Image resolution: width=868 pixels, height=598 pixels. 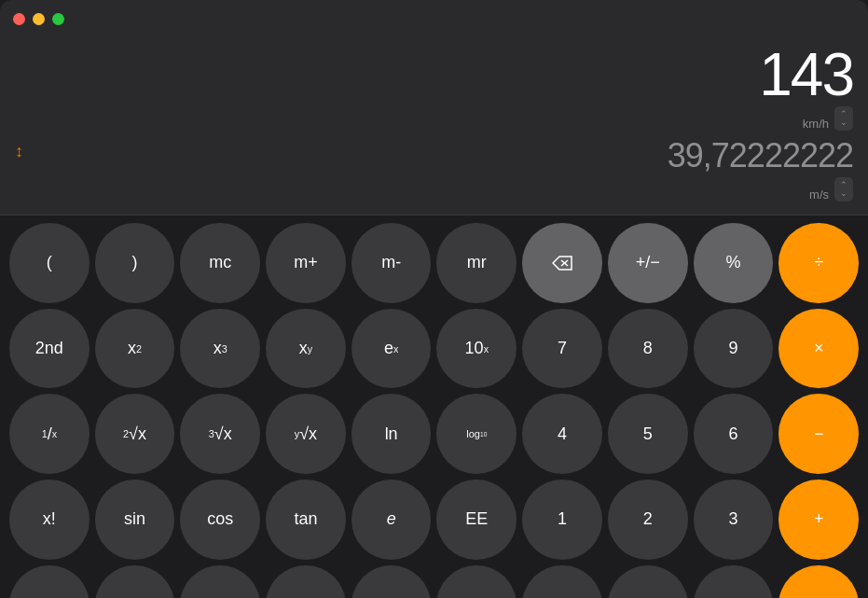 What do you see at coordinates (562, 434) in the screenshot?
I see `key-four: 4` at bounding box center [562, 434].